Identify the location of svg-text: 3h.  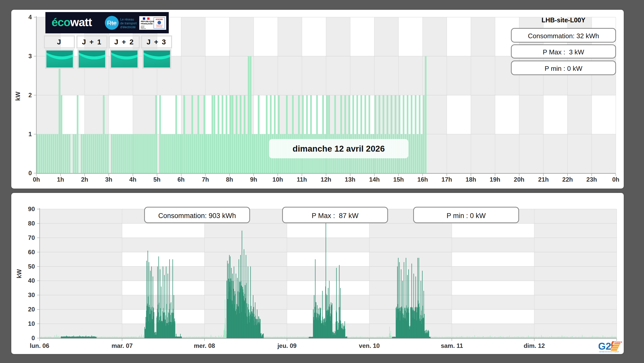
(109, 180).